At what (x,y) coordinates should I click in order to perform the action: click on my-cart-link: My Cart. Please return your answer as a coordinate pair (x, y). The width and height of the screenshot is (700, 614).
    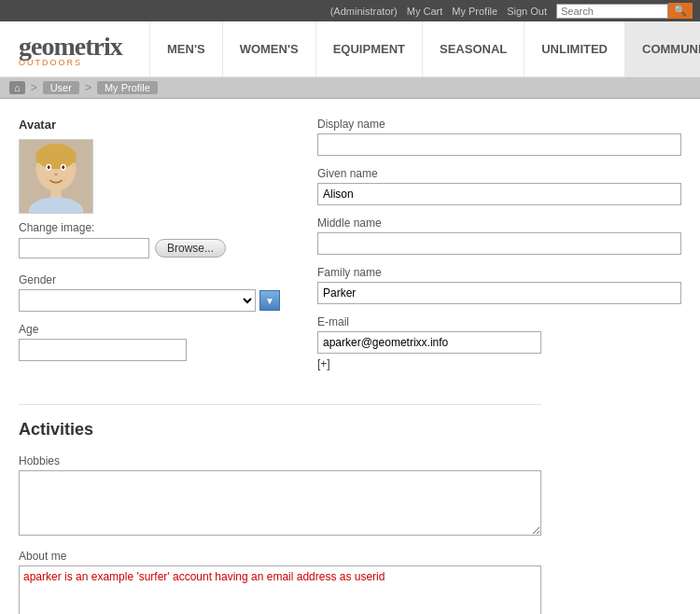
    Looking at the image, I should click on (426, 11).